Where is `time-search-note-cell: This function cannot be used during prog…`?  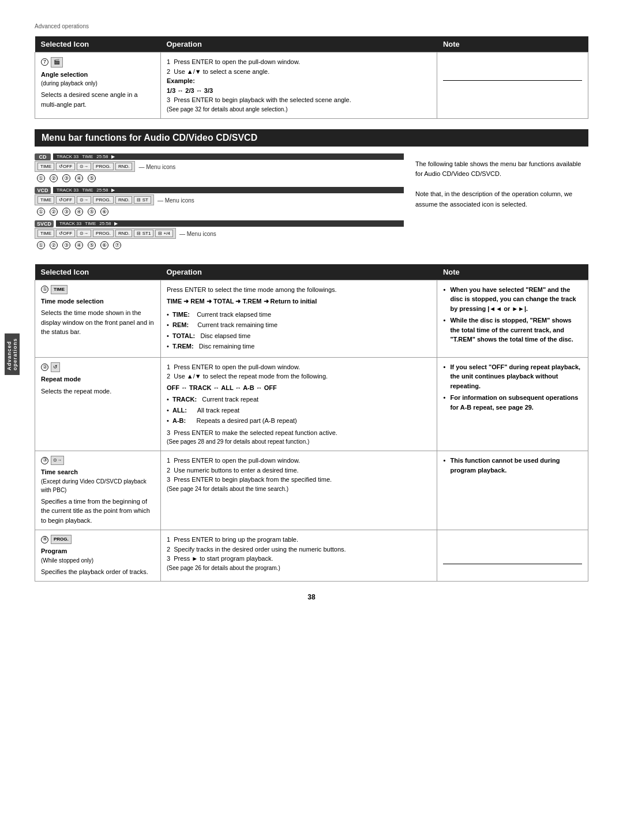
time-search-note-cell: This function cannot be used during prog… is located at coordinates (513, 490).